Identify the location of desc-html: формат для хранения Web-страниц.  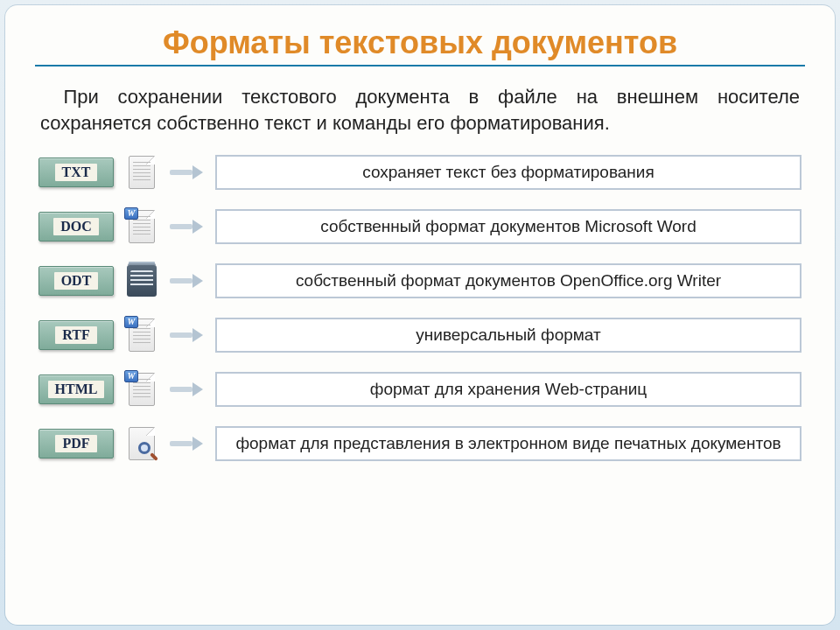
(508, 389).